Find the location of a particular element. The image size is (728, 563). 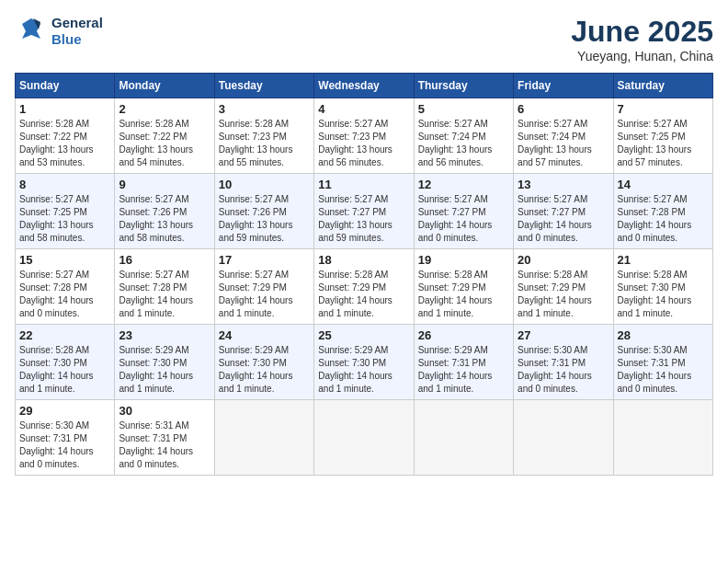

day-number: 19 is located at coordinates (463, 259).